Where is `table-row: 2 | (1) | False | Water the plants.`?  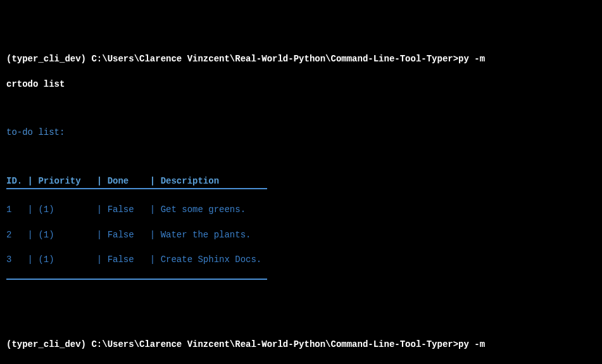 table-row: 2 | (1) | False | Water the plants. is located at coordinates (301, 235).